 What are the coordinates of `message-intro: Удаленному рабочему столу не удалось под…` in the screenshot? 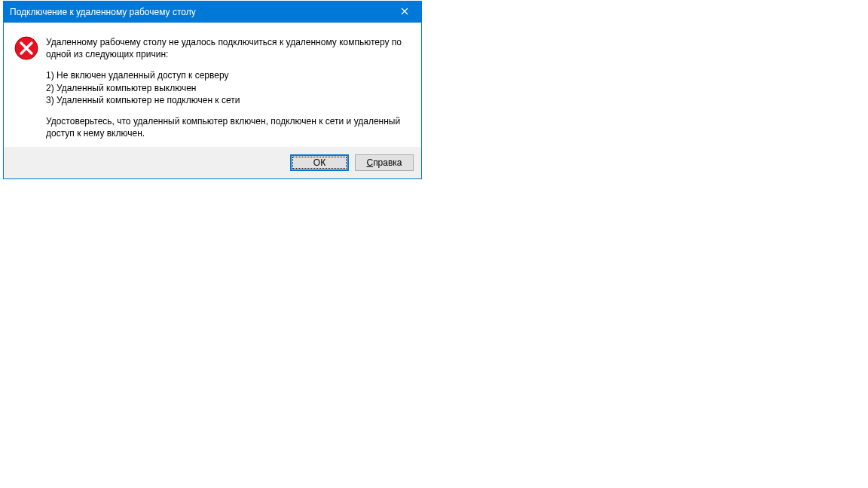 It's located at (226, 48).